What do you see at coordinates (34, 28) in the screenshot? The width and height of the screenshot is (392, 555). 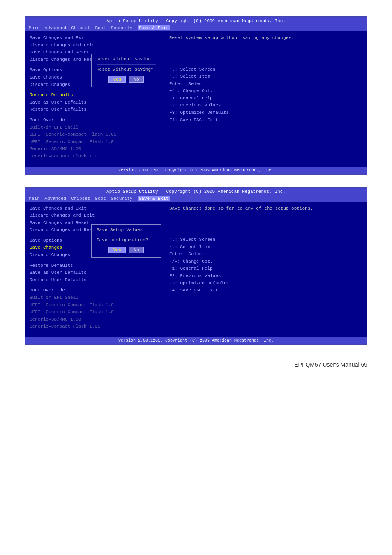 I see `menu-main-1: Main` at bounding box center [34, 28].